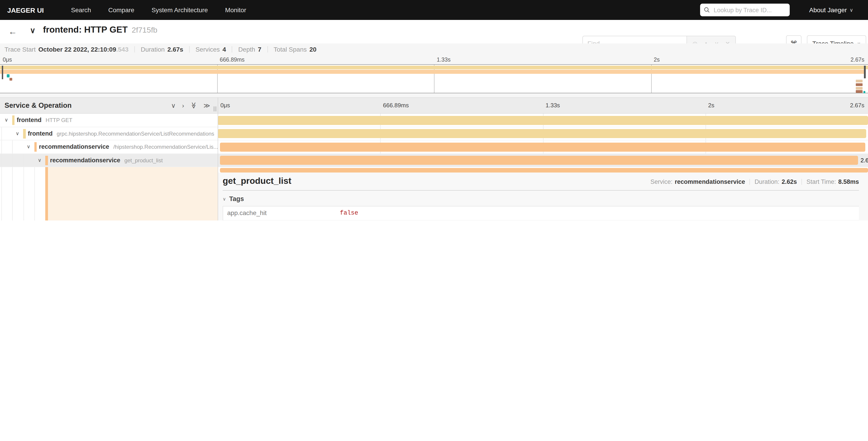 The width and height of the screenshot is (868, 441). What do you see at coordinates (26, 10) in the screenshot?
I see `app-logo: JAEGER UI` at bounding box center [26, 10].